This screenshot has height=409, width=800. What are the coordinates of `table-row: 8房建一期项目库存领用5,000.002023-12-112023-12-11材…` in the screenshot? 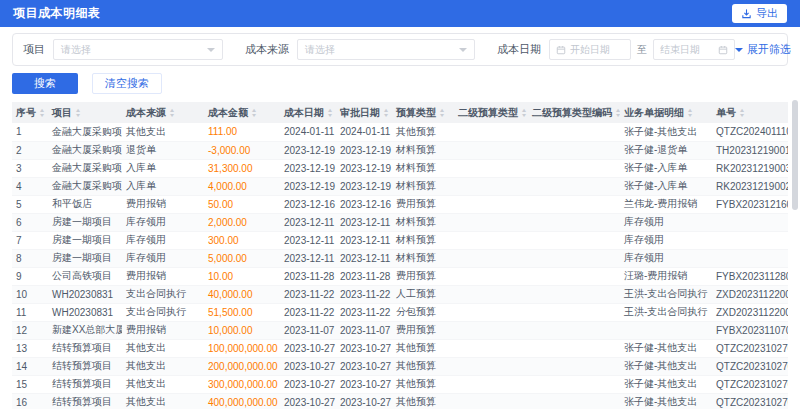 It's located at (400, 258).